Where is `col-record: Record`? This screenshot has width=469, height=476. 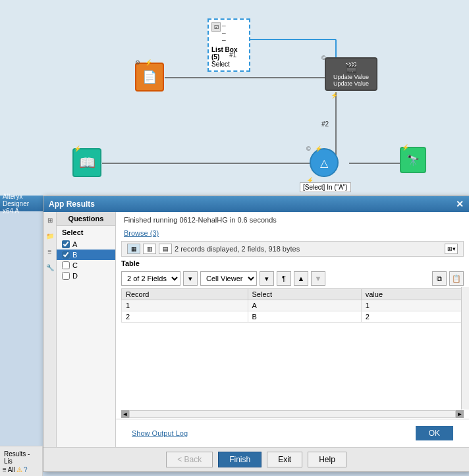 col-record: Record is located at coordinates (185, 295).